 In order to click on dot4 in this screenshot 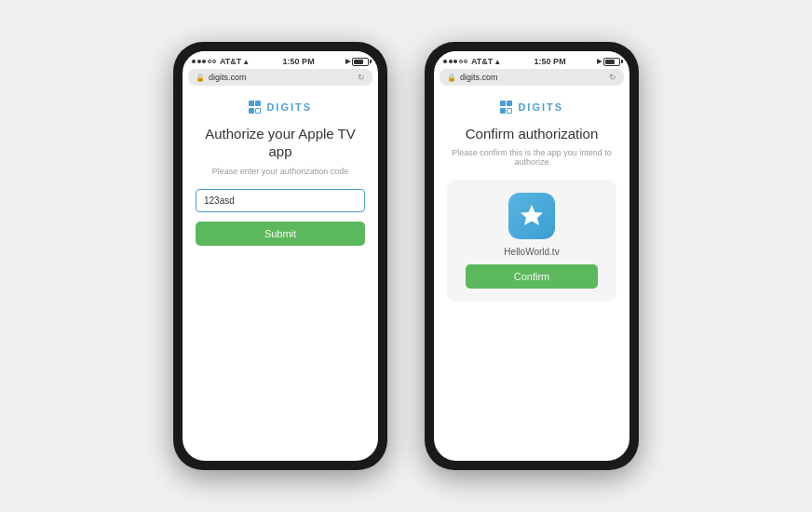, I will do `click(210, 61)`.